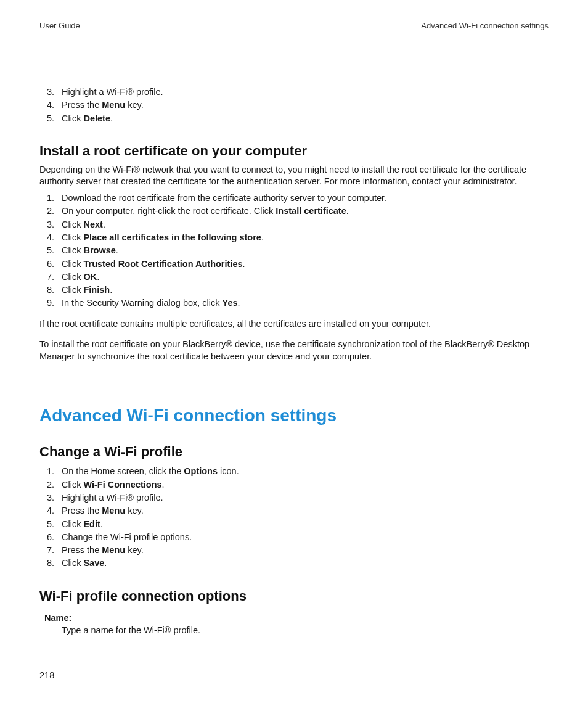 Image resolution: width=588 pixels, height=706 pixels. What do you see at coordinates (294, 350) in the screenshot?
I see `install-root-cert-note2: To install the root certificate on your …` at bounding box center [294, 350].